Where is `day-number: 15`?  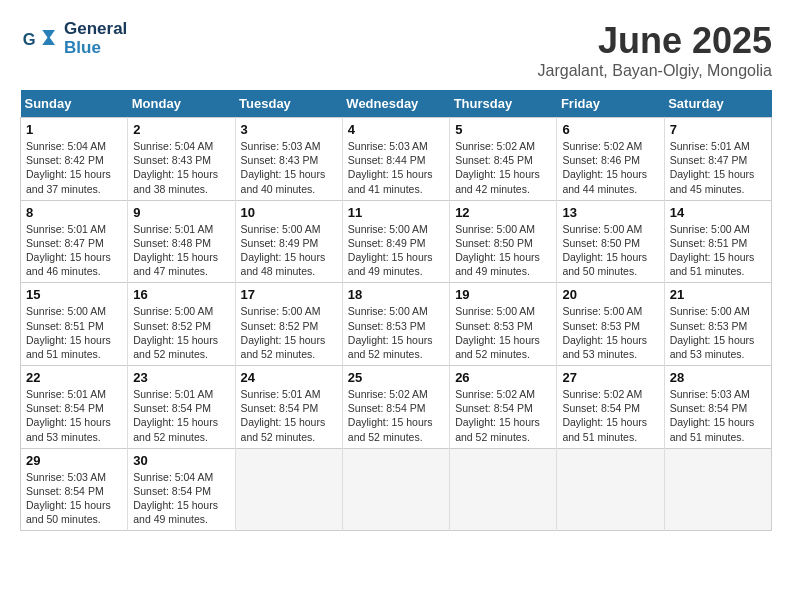
day-number: 15 is located at coordinates (74, 294).